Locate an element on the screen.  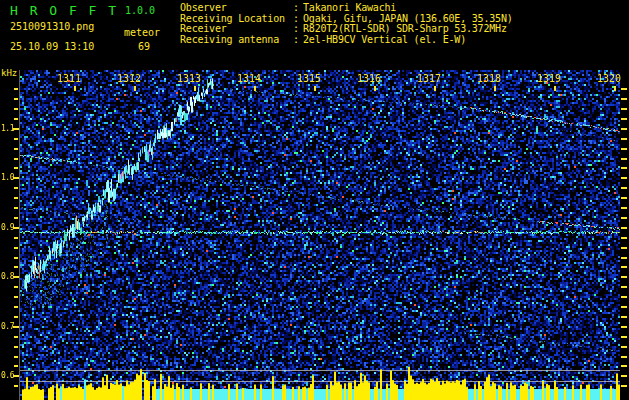
freq-tick-label: 1.0 is located at coordinates (7, 178).